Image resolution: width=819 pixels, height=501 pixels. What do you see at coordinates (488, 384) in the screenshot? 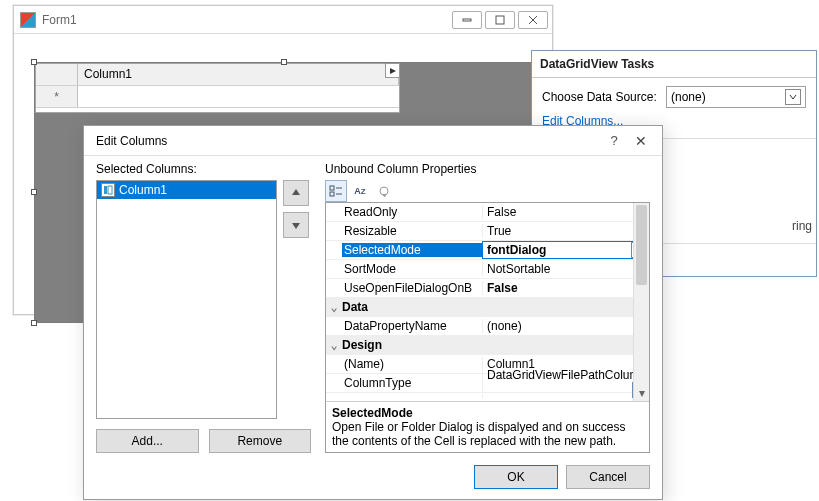
I see `property-row: ColumnTypeDataGridViewFilePathColum` at bounding box center [488, 384].